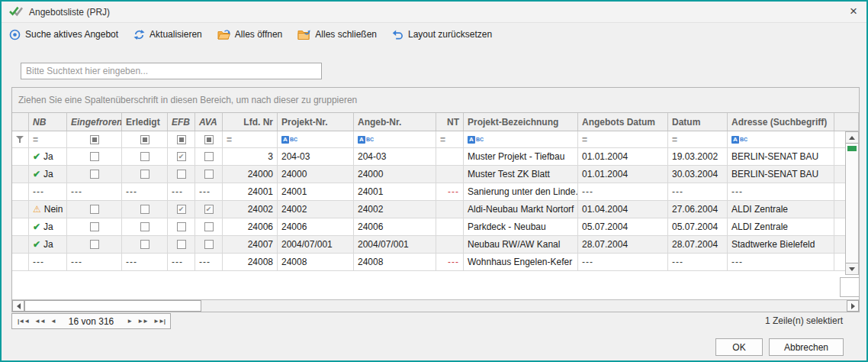 The image size is (868, 362). I want to click on filter-cell-eingefroren, so click(95, 139).